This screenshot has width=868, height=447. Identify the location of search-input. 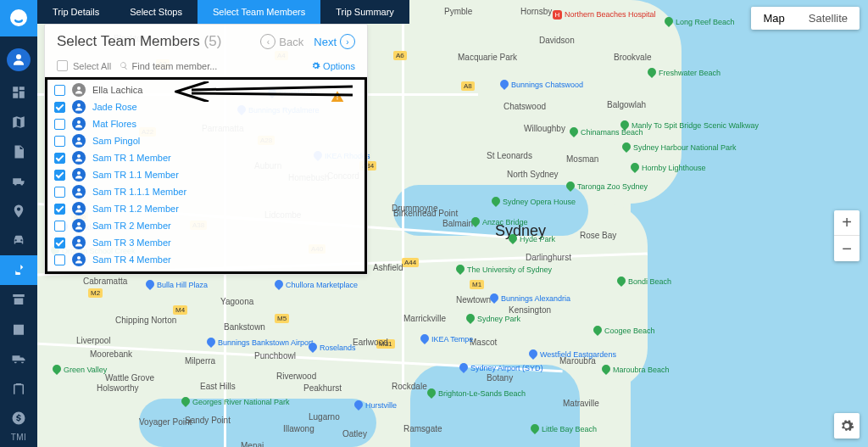
(218, 66).